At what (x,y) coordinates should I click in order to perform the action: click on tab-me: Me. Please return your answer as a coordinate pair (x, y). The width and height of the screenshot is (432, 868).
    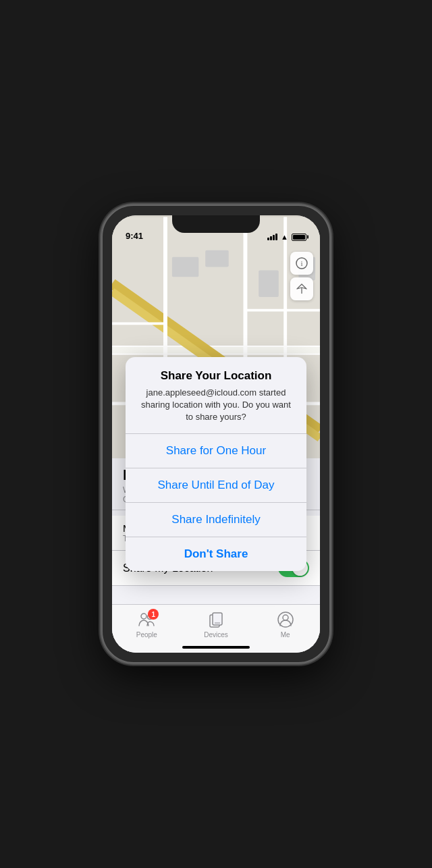
    Looking at the image, I should click on (285, 624).